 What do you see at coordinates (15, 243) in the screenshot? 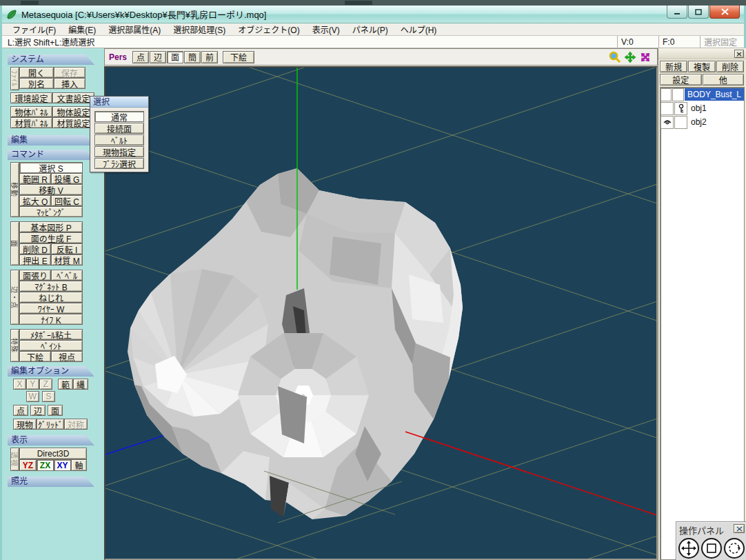
I see `command-group-face-tab: 面` at bounding box center [15, 243].